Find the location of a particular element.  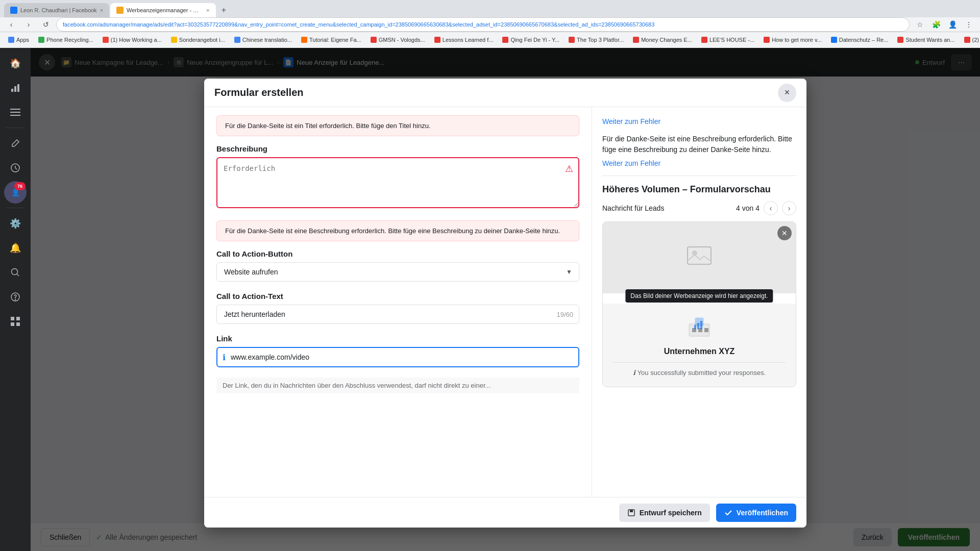

sidebar-grid-icon is located at coordinates (15, 321).